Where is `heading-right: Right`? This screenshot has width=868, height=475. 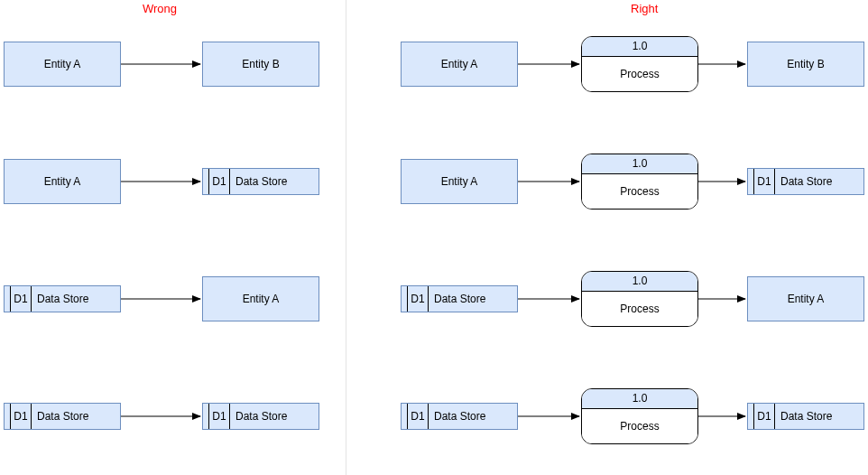
heading-right: Right is located at coordinates (644, 9).